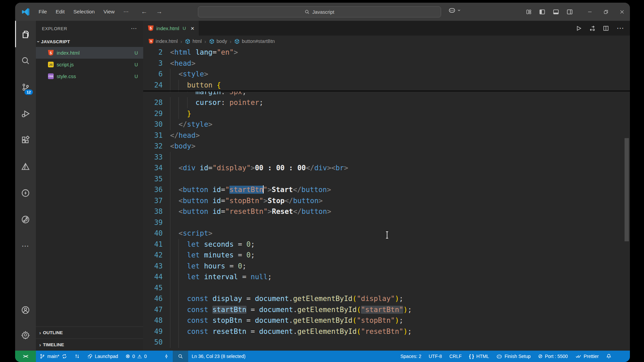 The height and width of the screenshot is (362, 644). What do you see at coordinates (25, 193) in the screenshot?
I see `activity-thunder-client-icon` at bounding box center [25, 193].